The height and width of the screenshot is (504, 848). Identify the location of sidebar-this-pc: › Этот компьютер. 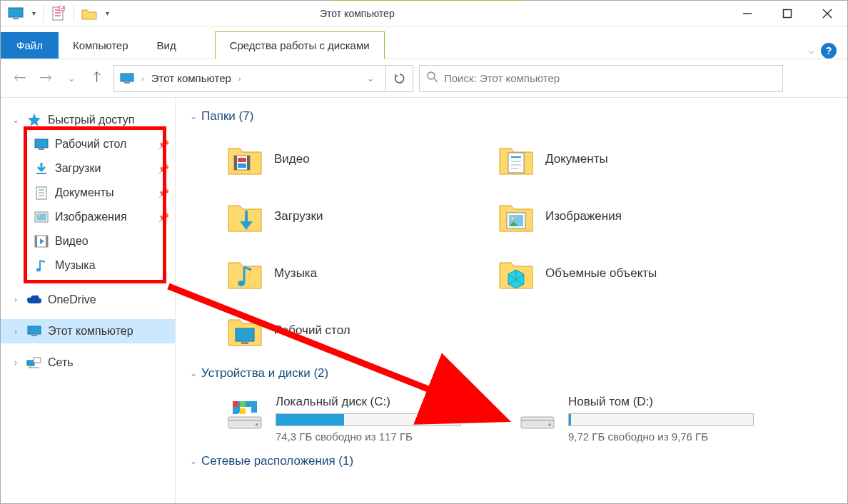
(88, 331).